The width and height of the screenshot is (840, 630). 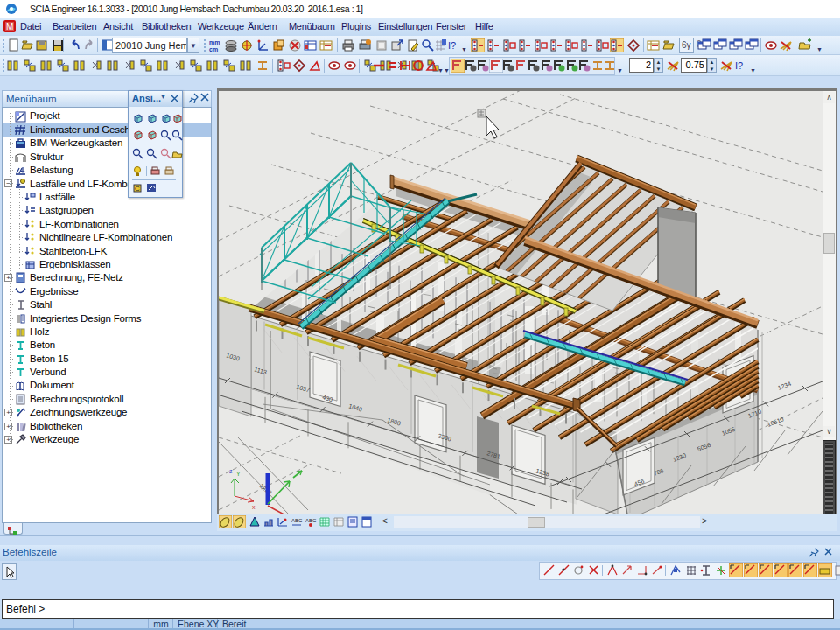 I want to click on svg-text: z, so click(x=231, y=471).